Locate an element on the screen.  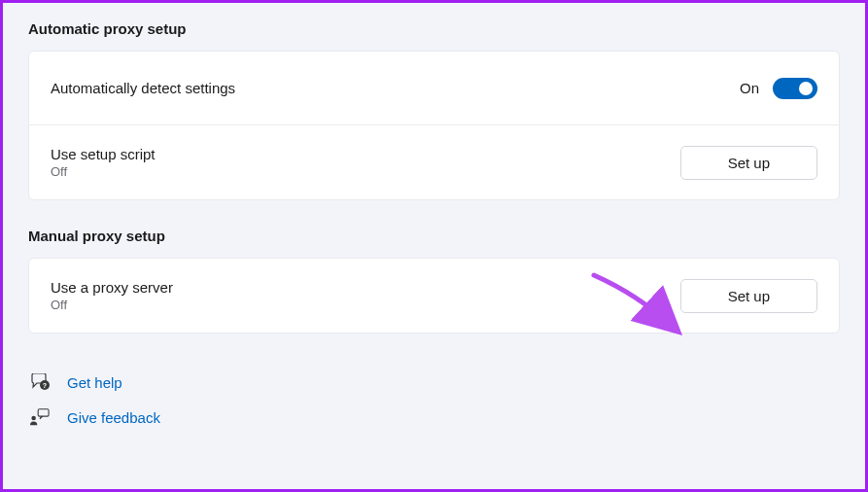
feedback-icon is located at coordinates (40, 417).